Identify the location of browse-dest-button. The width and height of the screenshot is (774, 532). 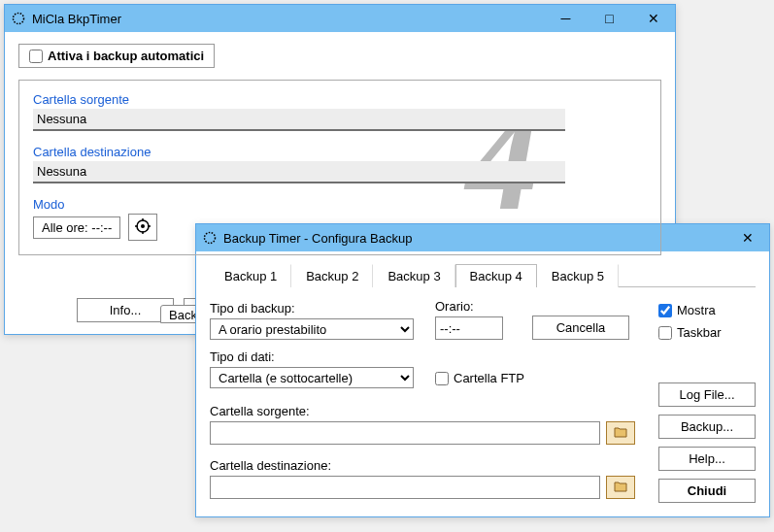
(621, 487).